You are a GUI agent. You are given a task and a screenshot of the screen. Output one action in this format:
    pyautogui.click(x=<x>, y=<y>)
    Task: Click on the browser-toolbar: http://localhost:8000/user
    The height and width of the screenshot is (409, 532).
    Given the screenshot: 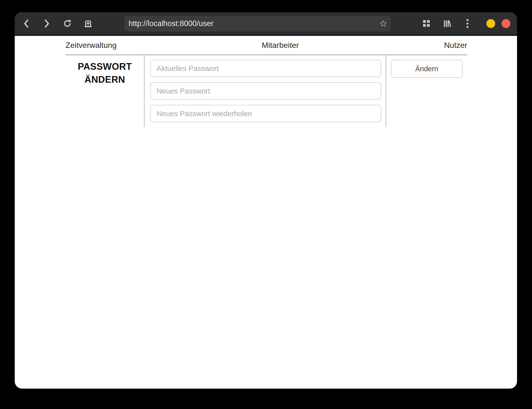 What is the action you would take?
    pyautogui.click(x=266, y=24)
    